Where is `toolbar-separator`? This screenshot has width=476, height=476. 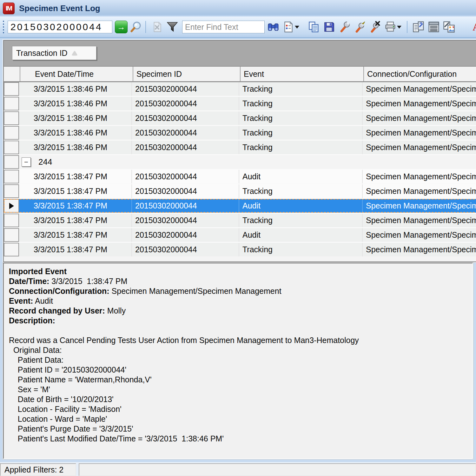 toolbar-separator is located at coordinates (146, 27).